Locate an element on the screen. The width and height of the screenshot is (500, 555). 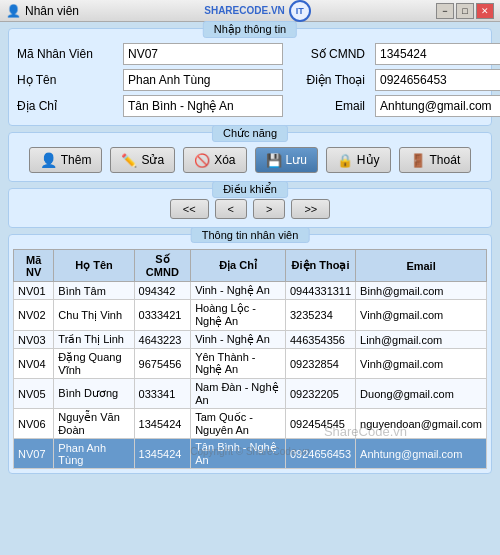
ma-nhan-vien-input is located at coordinates (203, 54).